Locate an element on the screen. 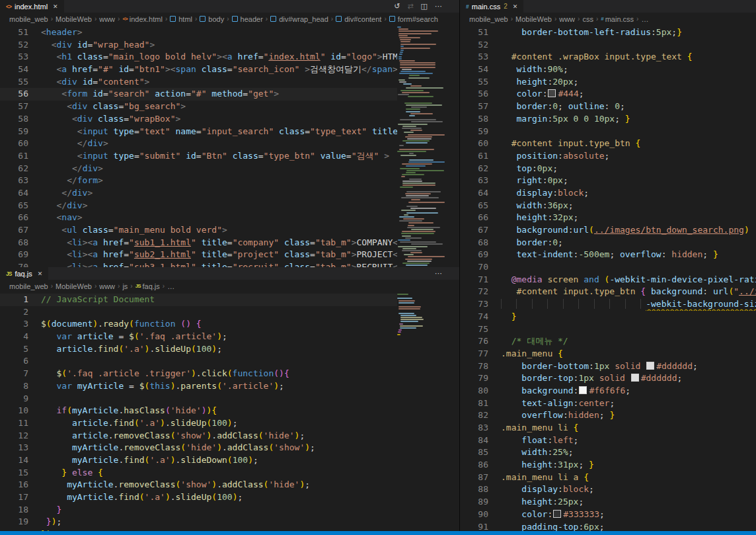  breadcrumb: mobile_web›MobileWeb›www›css›#main.css›… is located at coordinates (608, 19).